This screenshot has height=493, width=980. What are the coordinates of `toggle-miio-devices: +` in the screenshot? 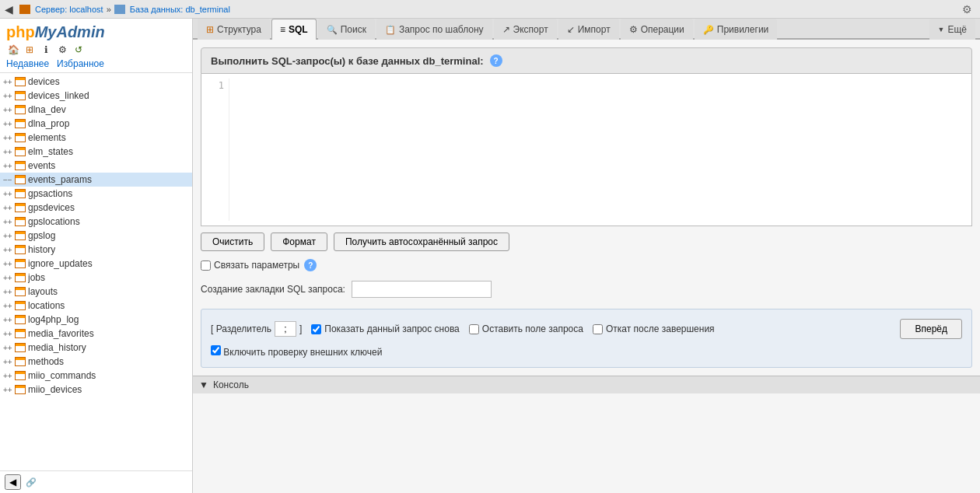 It's located at (9, 390).